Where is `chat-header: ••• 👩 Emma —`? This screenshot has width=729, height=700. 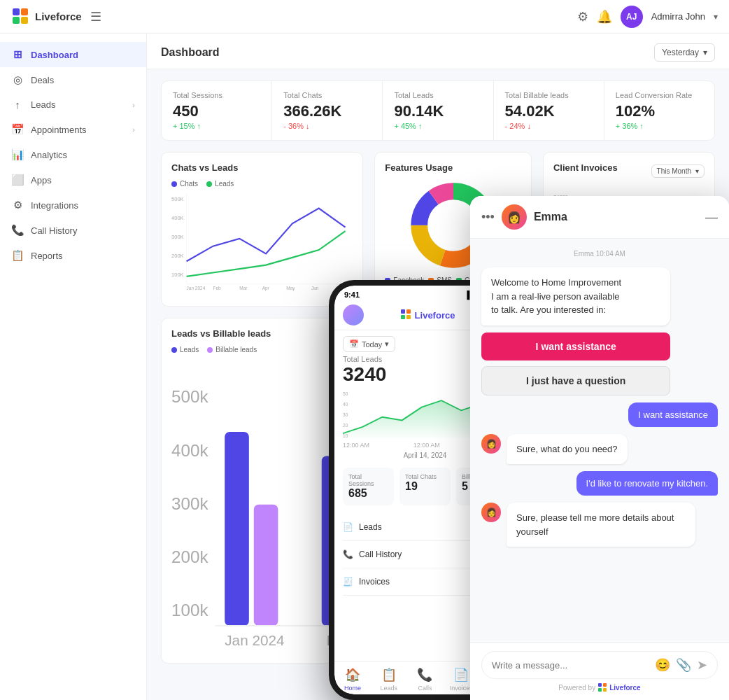 chat-header: ••• 👩 Emma — is located at coordinates (600, 217).